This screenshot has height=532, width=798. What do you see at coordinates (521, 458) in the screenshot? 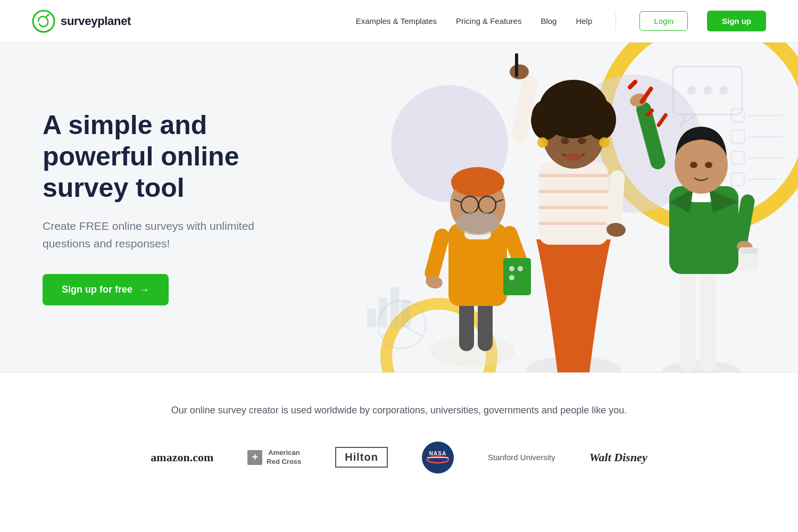
I see `stanford-logo-text: Stanford University` at bounding box center [521, 458].